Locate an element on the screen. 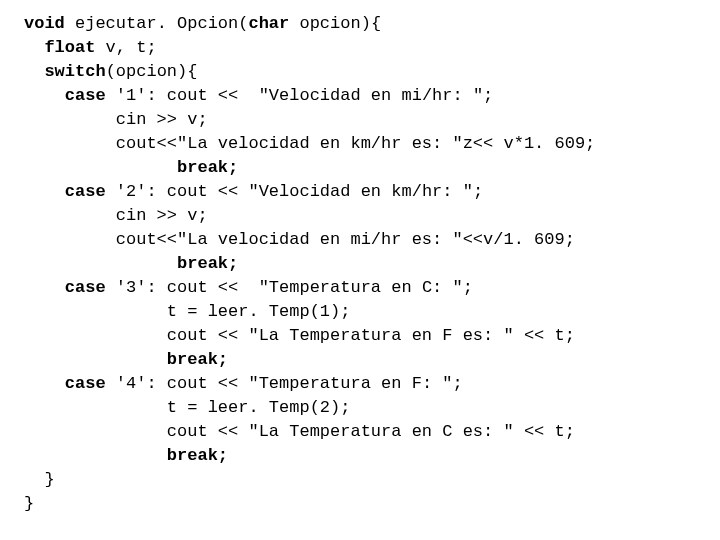 This screenshot has width=720, height=540. code-line: cout<<"La velocidad en km/hr es: "z<< v*… is located at coordinates (310, 144).